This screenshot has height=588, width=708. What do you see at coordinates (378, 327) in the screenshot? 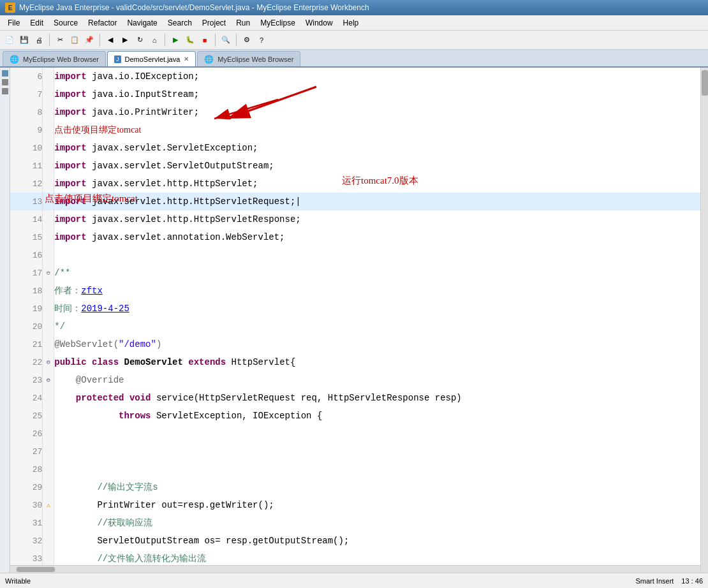
I see `code-cell: */` at bounding box center [378, 327].